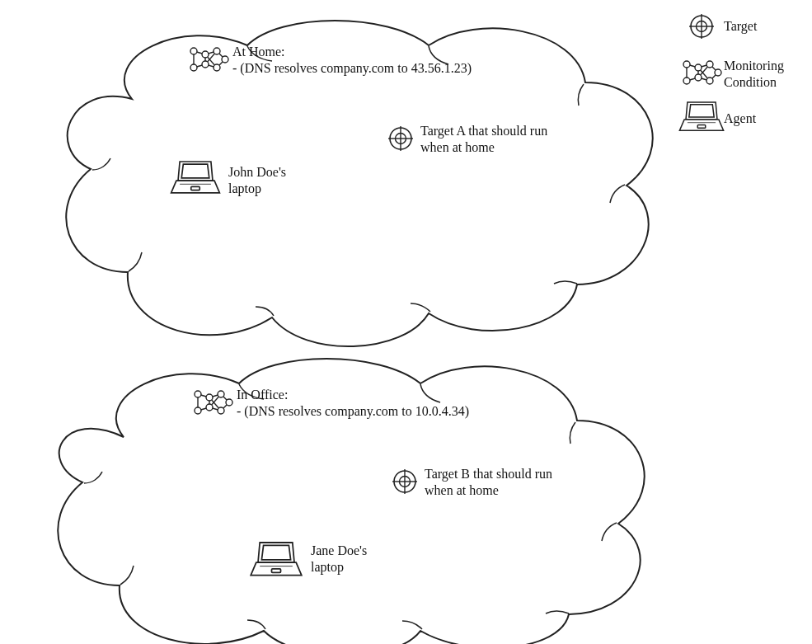  What do you see at coordinates (702, 73) in the screenshot?
I see `legend-condition-icon` at bounding box center [702, 73].